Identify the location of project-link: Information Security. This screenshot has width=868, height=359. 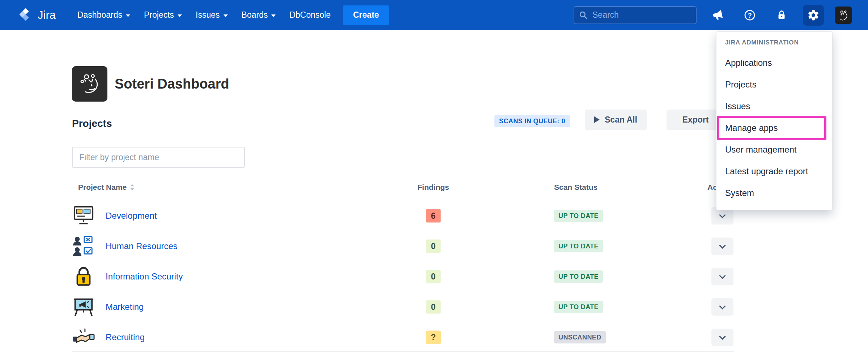
(144, 277).